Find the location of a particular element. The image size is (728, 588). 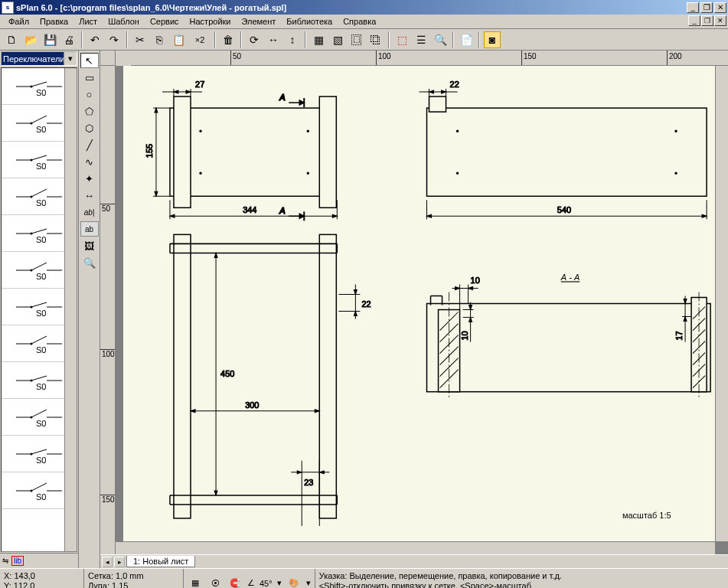

redo-button: ↷ is located at coordinates (114, 40).